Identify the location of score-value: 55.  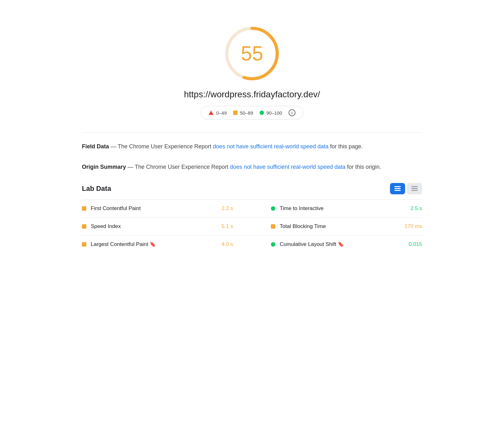
(252, 54).